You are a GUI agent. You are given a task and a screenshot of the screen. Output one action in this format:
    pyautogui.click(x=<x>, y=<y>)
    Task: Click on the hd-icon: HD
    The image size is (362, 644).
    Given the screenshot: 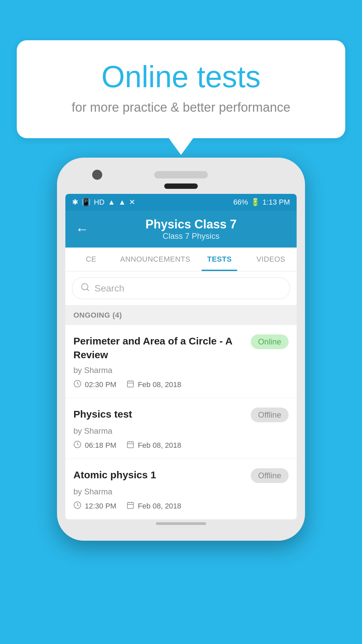 What is the action you would take?
    pyautogui.click(x=99, y=202)
    